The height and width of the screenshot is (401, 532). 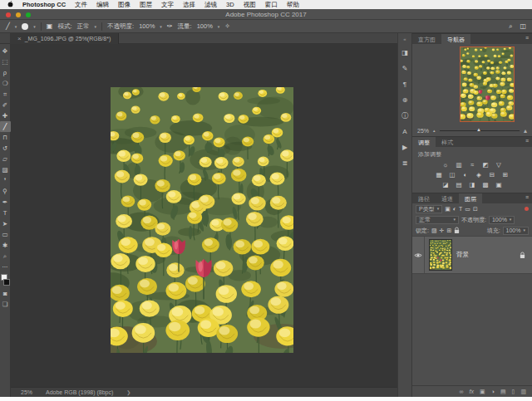 What do you see at coordinates (456, 39) in the screenshot?
I see `navigator-tab-导航器: 导航器` at bounding box center [456, 39].